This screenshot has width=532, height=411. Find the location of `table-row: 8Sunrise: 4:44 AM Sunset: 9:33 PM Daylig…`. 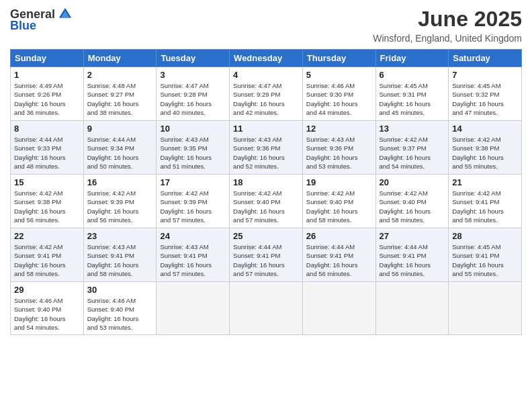

table-row: 8Sunrise: 4:44 AM Sunset: 9:33 PM Daylig… is located at coordinates (47, 148).